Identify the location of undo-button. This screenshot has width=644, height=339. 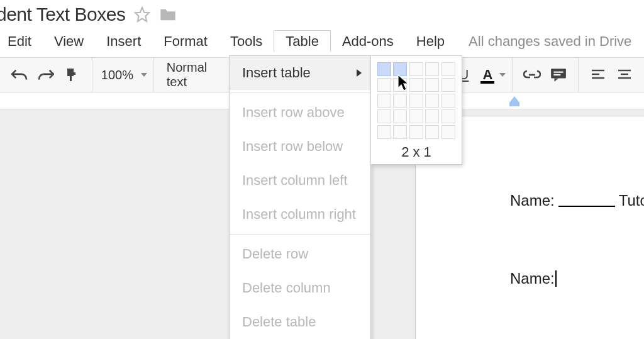
(19, 75).